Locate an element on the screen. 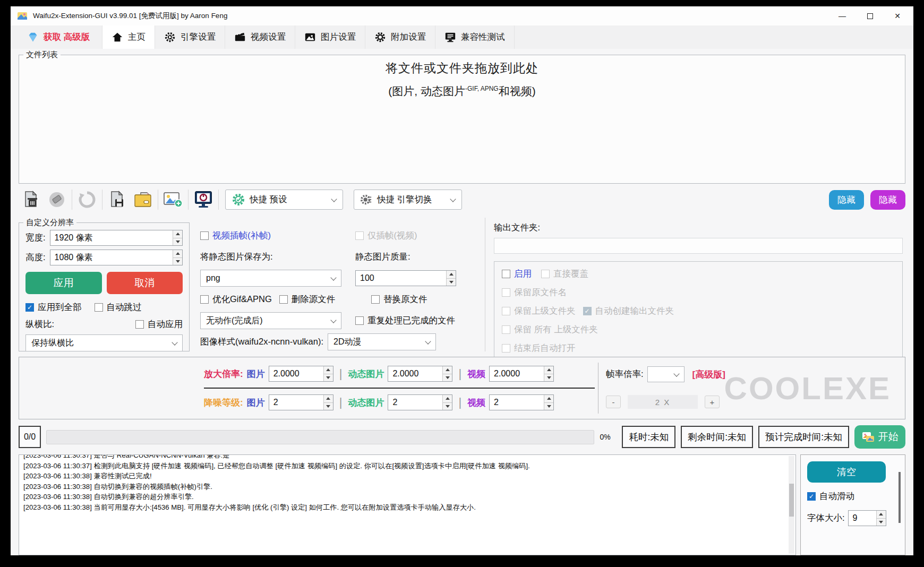 The width and height of the screenshot is (924, 567). image-format-dropdown: png is located at coordinates (271, 278).